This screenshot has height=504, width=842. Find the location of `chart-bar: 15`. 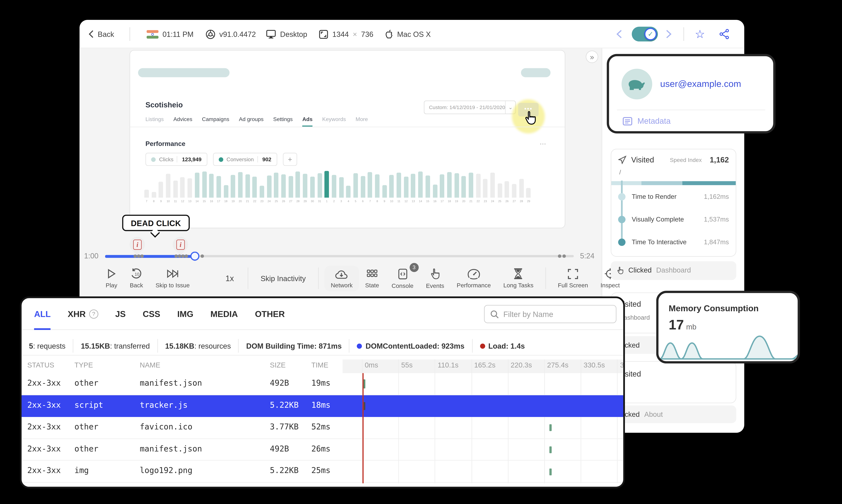

chart-bar: 15 is located at coordinates (428, 186).